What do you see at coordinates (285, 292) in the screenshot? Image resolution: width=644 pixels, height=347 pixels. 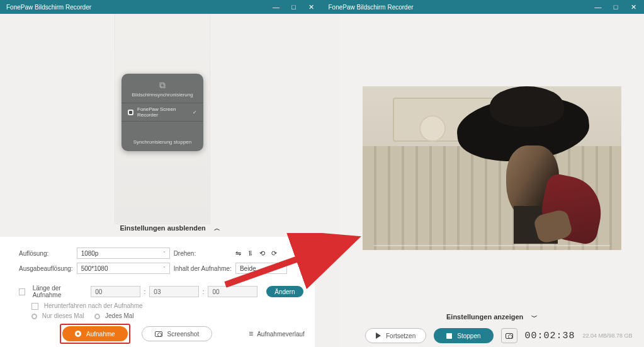 I see `change-button: Ändern` at bounding box center [285, 292].